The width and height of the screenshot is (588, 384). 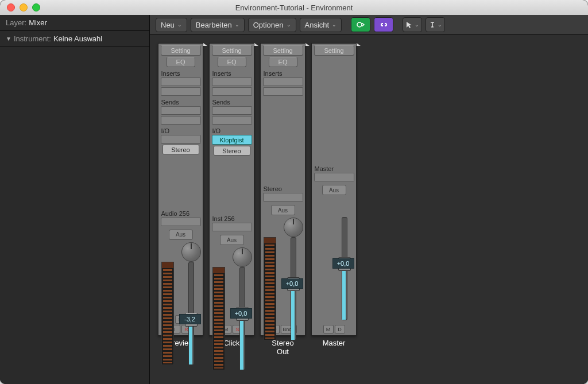 I want to click on minimize-icon, so click(x=24, y=7).